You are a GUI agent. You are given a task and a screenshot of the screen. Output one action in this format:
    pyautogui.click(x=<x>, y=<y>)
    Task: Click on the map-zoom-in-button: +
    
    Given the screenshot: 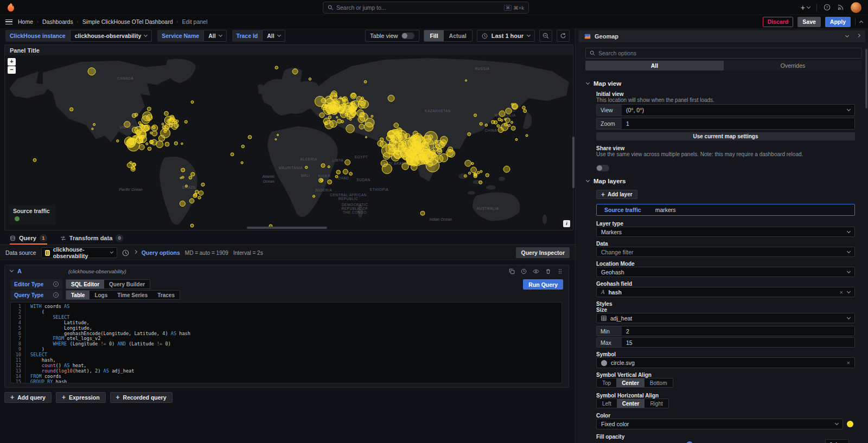 What is the action you would take?
    pyautogui.click(x=12, y=62)
    